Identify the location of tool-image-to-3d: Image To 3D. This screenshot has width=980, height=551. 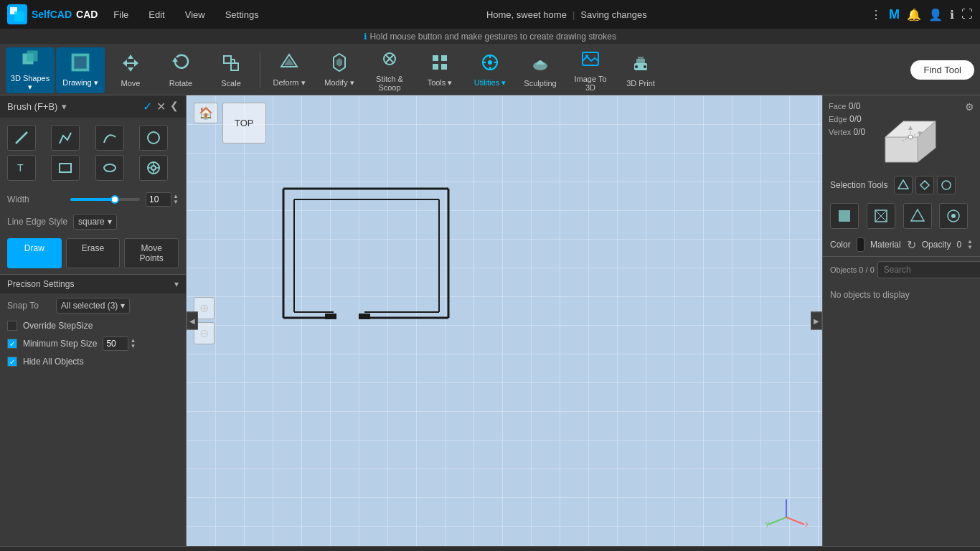
(590, 70).